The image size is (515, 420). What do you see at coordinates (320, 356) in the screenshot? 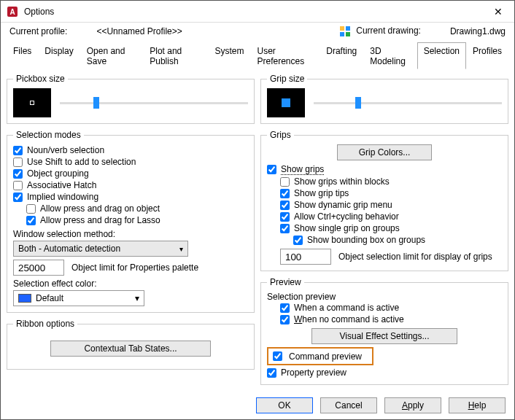
I see `command-preview-highlight: Command preview` at bounding box center [320, 356].